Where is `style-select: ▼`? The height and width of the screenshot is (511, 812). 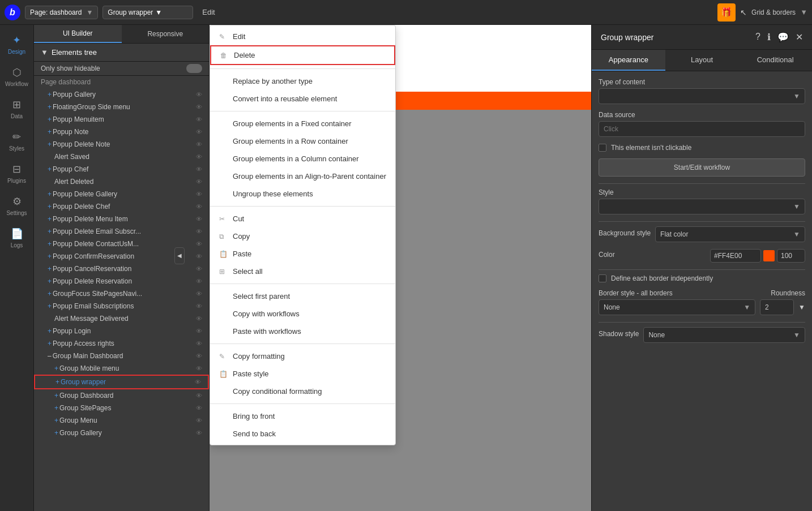
style-select: ▼ is located at coordinates (702, 207).